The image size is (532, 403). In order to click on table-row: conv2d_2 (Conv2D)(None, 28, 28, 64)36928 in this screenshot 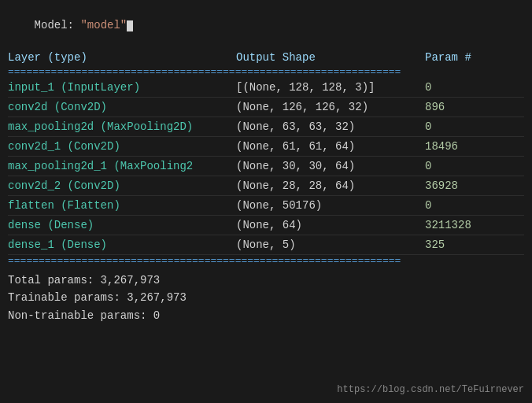, I will do `click(266, 186)`.